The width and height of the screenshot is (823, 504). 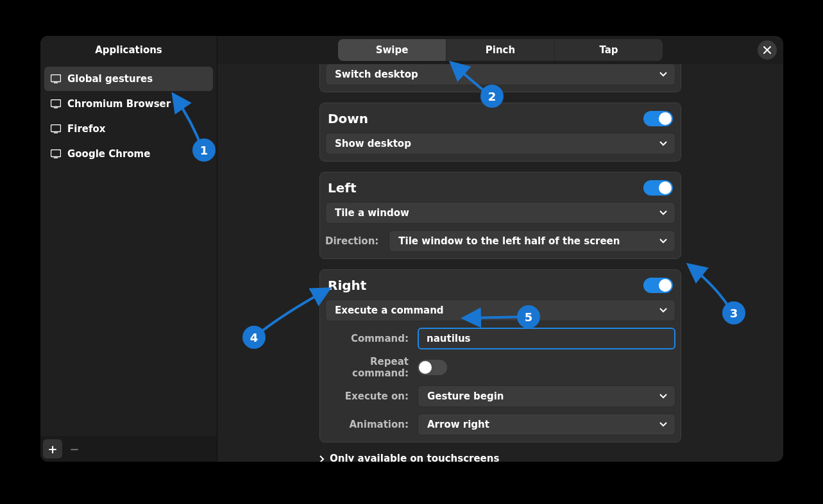 What do you see at coordinates (414, 457) in the screenshot?
I see `disclosure-label: Only available on touchscreens` at bounding box center [414, 457].